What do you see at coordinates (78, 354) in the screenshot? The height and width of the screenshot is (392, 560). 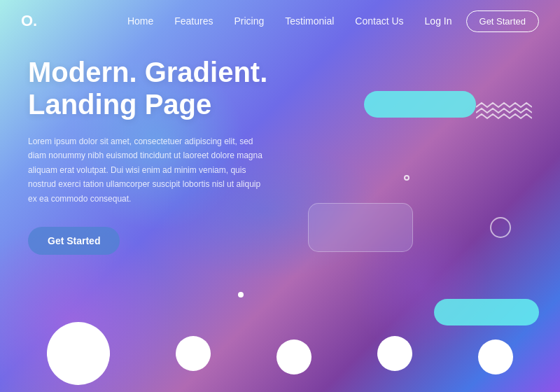 I see `circle-large` at bounding box center [78, 354].